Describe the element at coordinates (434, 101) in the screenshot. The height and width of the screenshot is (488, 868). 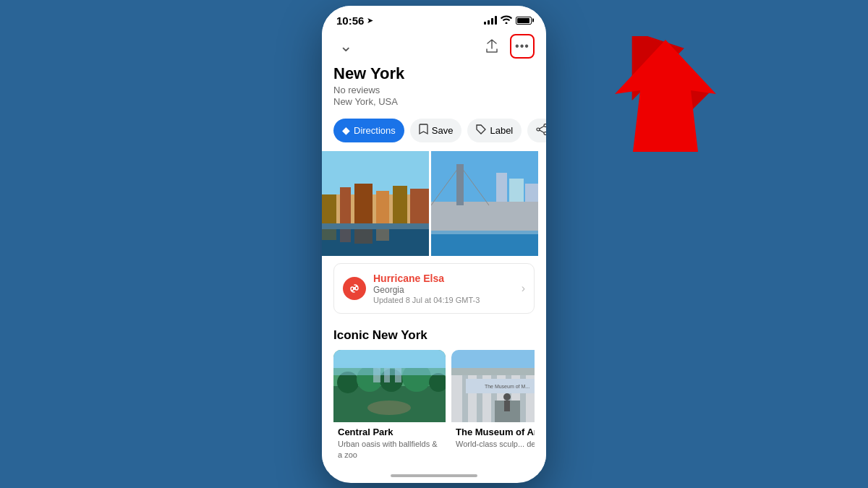
I see `place-location: New York, USA` at that location.